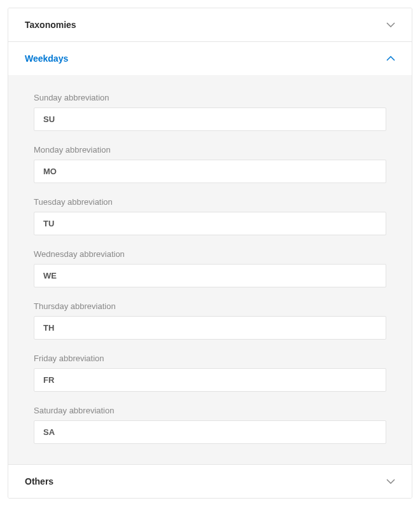 This screenshot has width=420, height=531. I want to click on section-others-header: Others, so click(210, 481).